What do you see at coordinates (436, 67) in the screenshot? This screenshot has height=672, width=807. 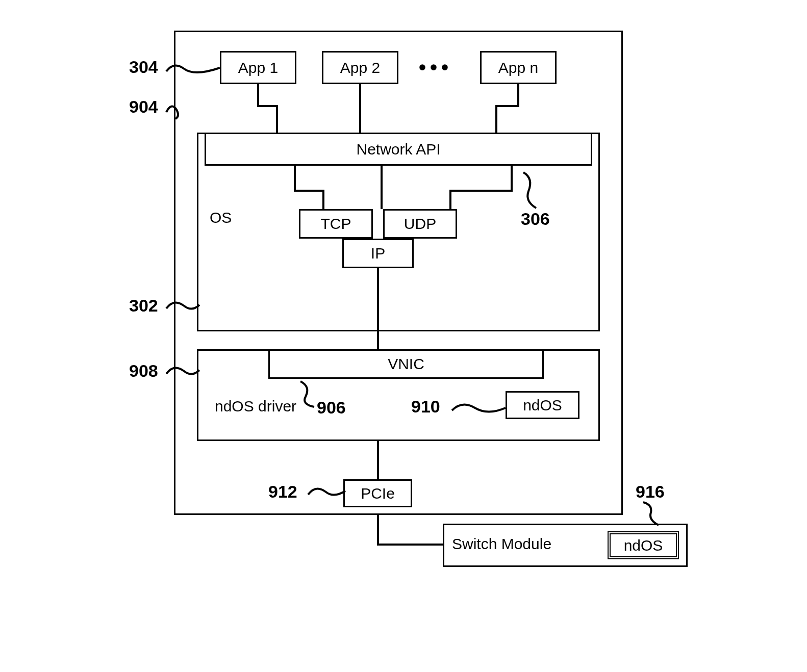 I see `dots: •••` at bounding box center [436, 67].